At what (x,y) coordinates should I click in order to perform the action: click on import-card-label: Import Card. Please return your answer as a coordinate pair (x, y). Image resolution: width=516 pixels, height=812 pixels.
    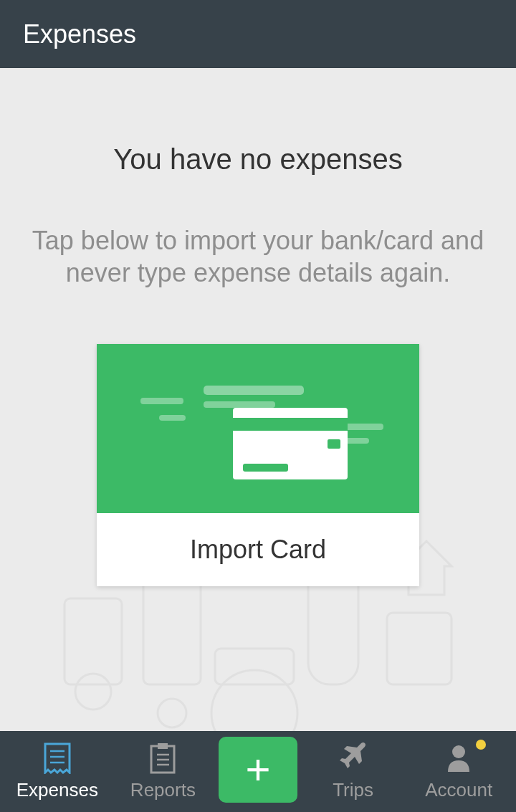
    Looking at the image, I should click on (258, 550).